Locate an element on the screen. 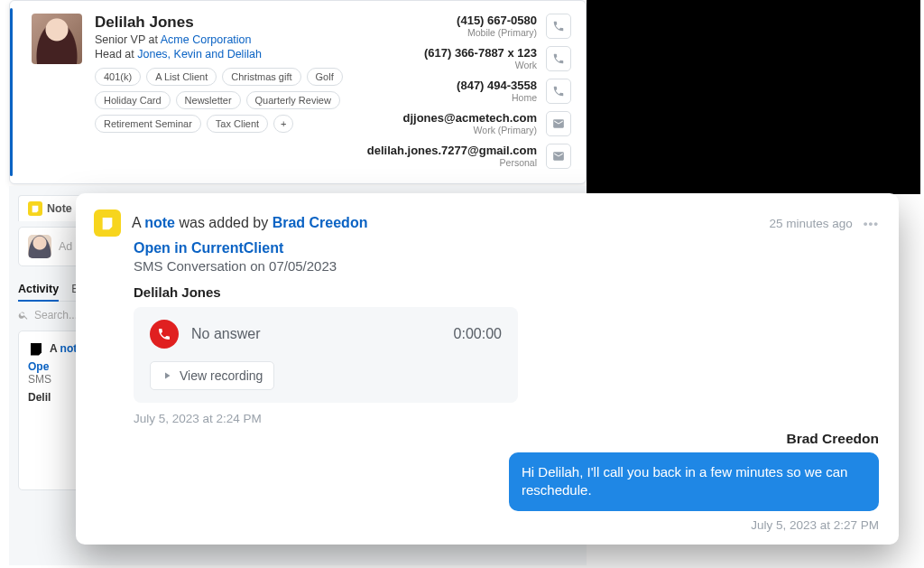 This screenshot has width=924, height=568. overlay-subtitle: SMS Conversation on 07/05/2023 is located at coordinates (506, 265).